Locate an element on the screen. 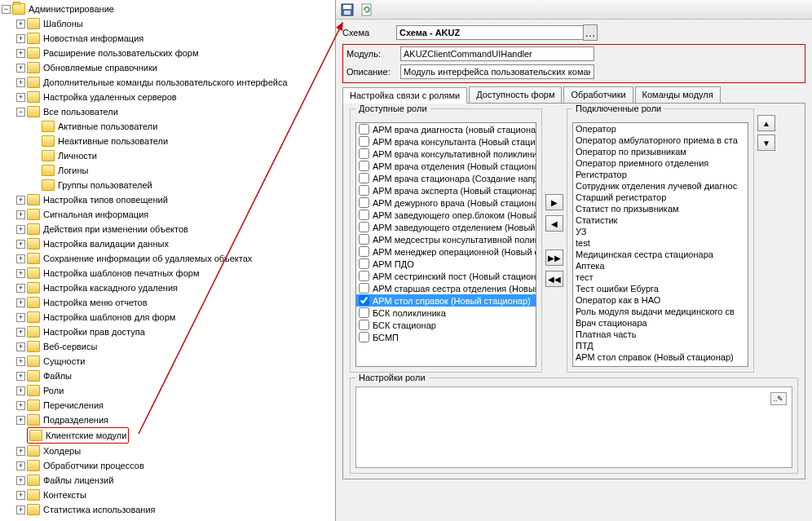  tree-item: +Настройка каскадного удаления is located at coordinates (174, 288).